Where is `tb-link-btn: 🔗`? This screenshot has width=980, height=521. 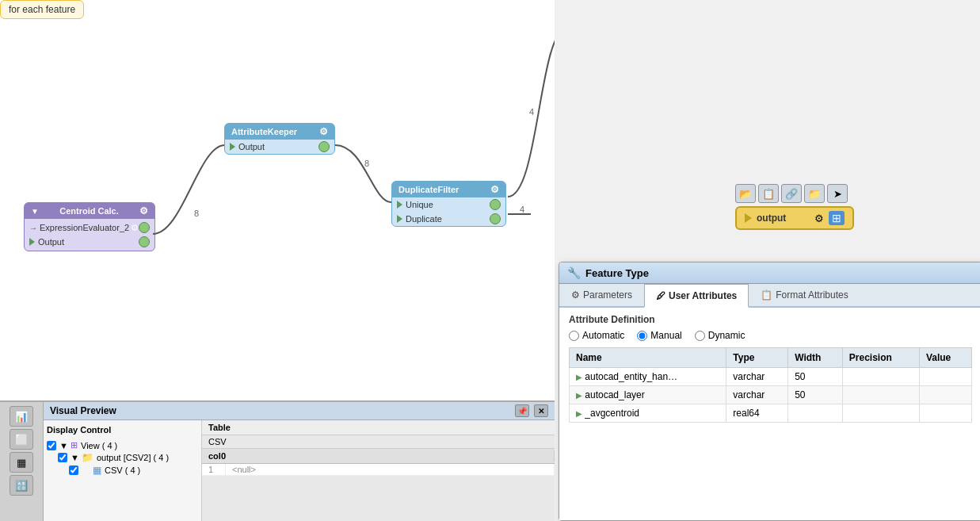
tb-link-btn: 🔗 is located at coordinates (791, 193).